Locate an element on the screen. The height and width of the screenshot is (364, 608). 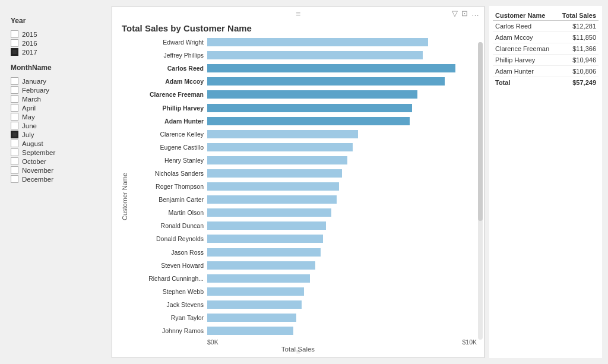
col-customer-name: Customer Name is located at coordinates (525, 15).